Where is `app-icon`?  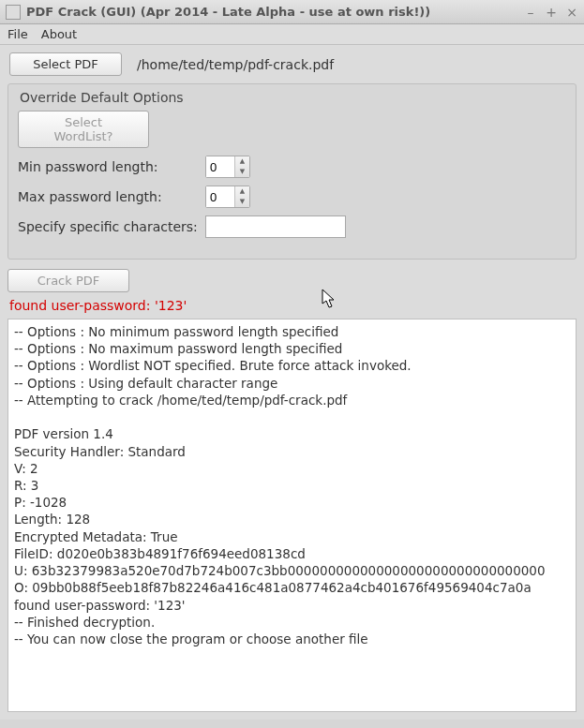 app-icon is located at coordinates (13, 12).